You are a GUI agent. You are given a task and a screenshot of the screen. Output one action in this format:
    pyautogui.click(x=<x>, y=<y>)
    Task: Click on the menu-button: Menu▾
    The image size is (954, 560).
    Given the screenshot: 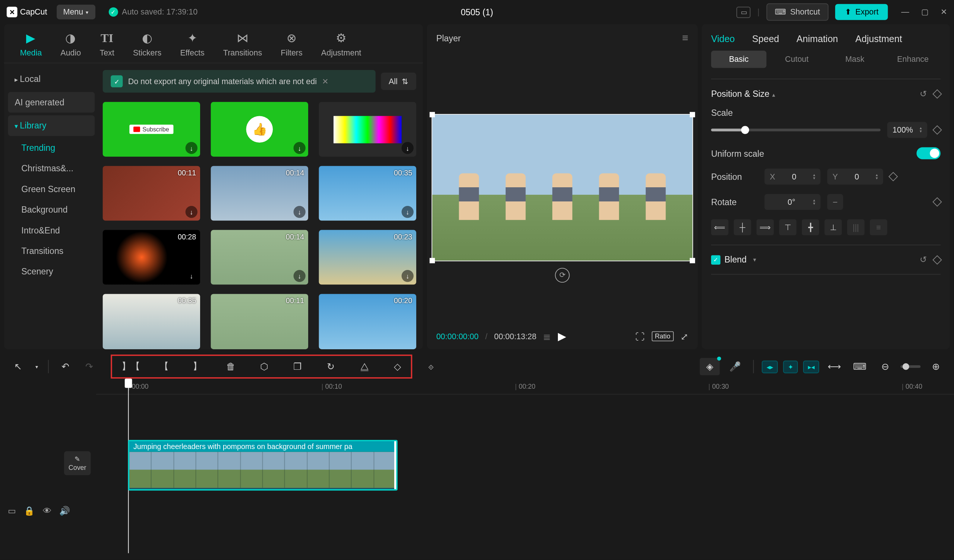 What is the action you would take?
    pyautogui.click(x=76, y=12)
    